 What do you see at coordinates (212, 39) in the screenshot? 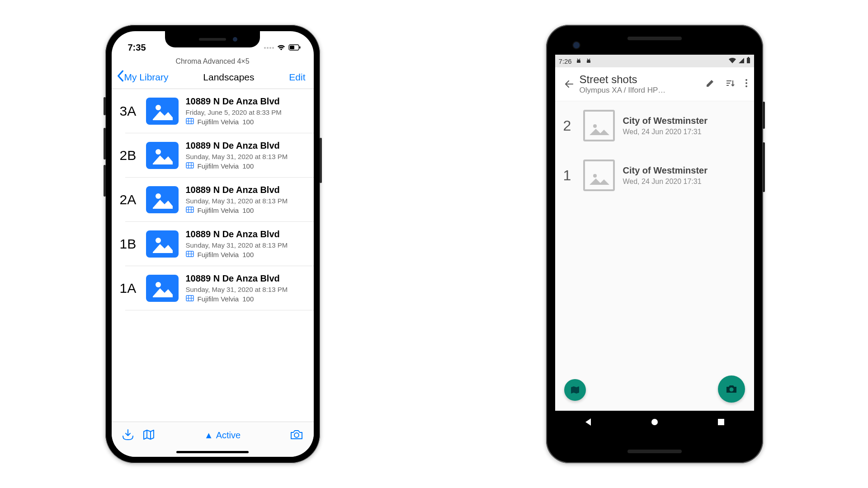
I see `iphone-notch` at bounding box center [212, 39].